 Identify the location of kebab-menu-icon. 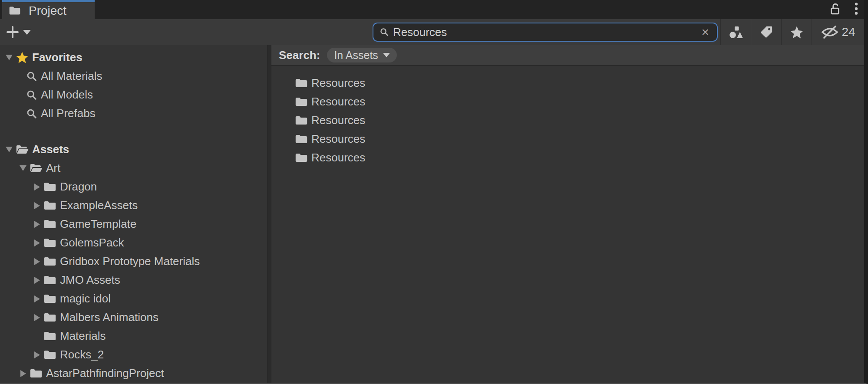
(856, 9).